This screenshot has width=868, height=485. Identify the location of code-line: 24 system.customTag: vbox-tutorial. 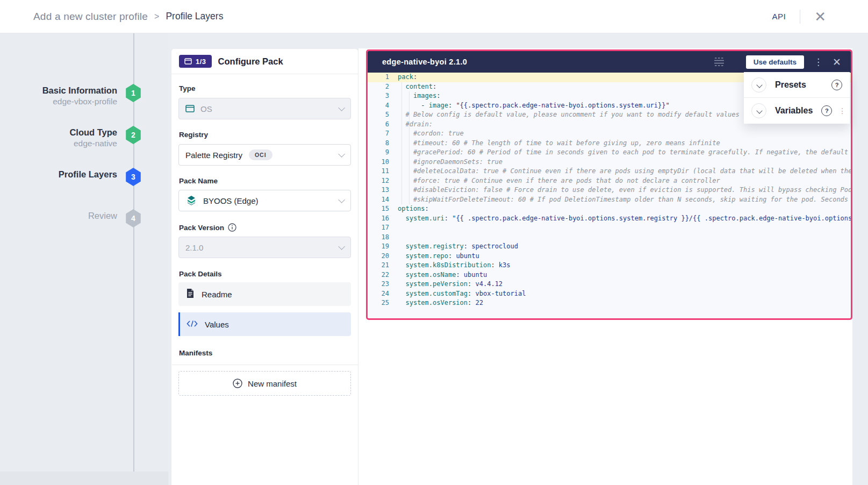
(609, 294).